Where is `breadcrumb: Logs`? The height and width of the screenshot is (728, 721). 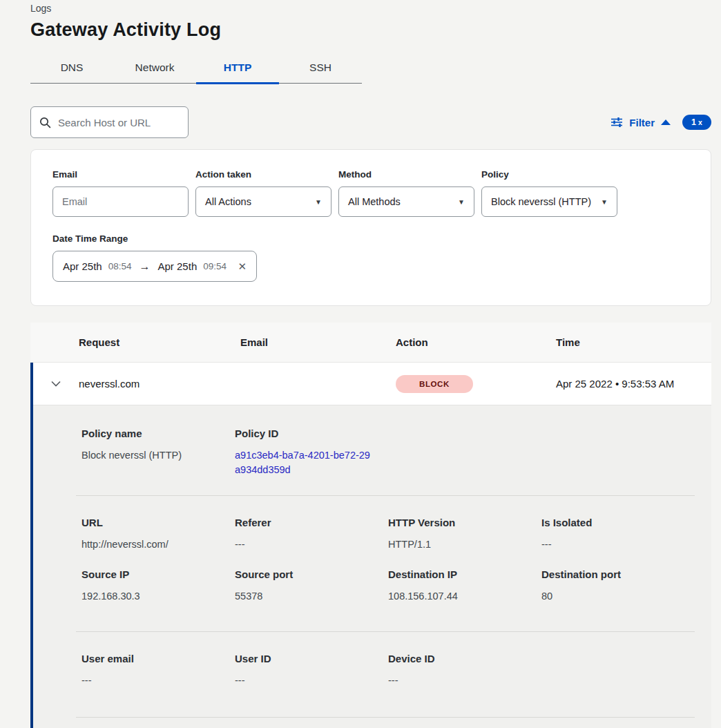
breadcrumb: Logs is located at coordinates (371, 7).